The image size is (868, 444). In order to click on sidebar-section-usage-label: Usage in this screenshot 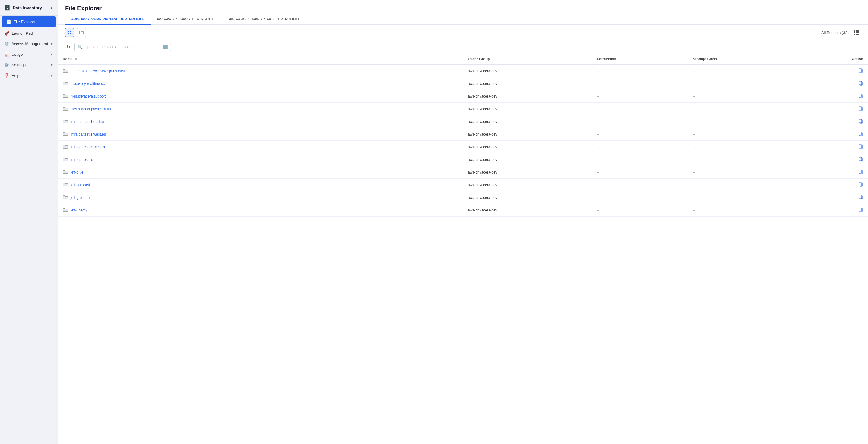, I will do `click(17, 55)`.